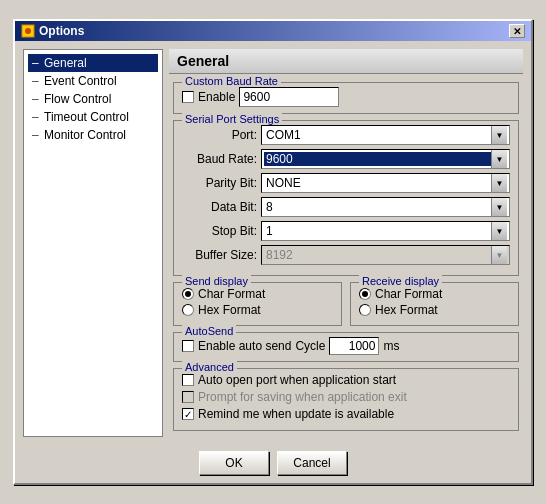 The image size is (546, 504). Describe the element at coordinates (220, 231) in the screenshot. I see `stopbit-label: Stop Bit:` at that location.